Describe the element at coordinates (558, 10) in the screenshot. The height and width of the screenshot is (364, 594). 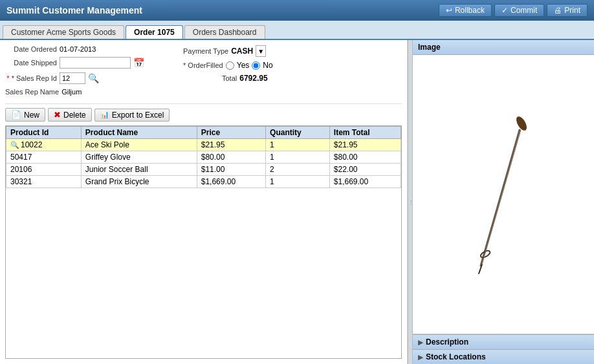
I see `print-icon: 🖨` at that location.